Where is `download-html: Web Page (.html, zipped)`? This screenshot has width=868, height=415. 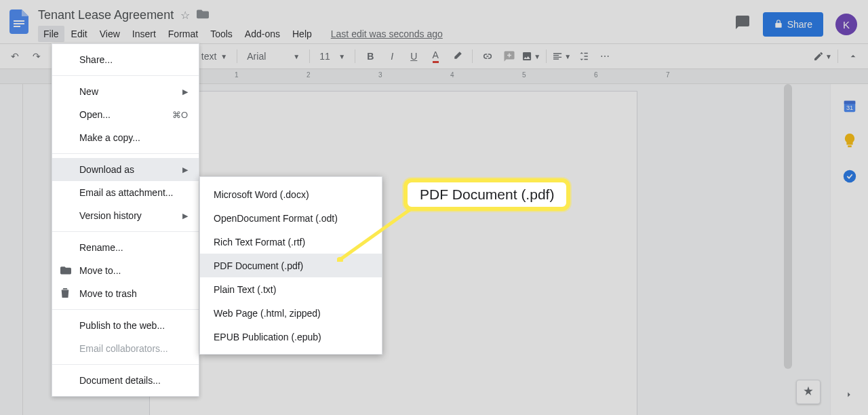 download-html: Web Page (.html, zipped) is located at coordinates (291, 313).